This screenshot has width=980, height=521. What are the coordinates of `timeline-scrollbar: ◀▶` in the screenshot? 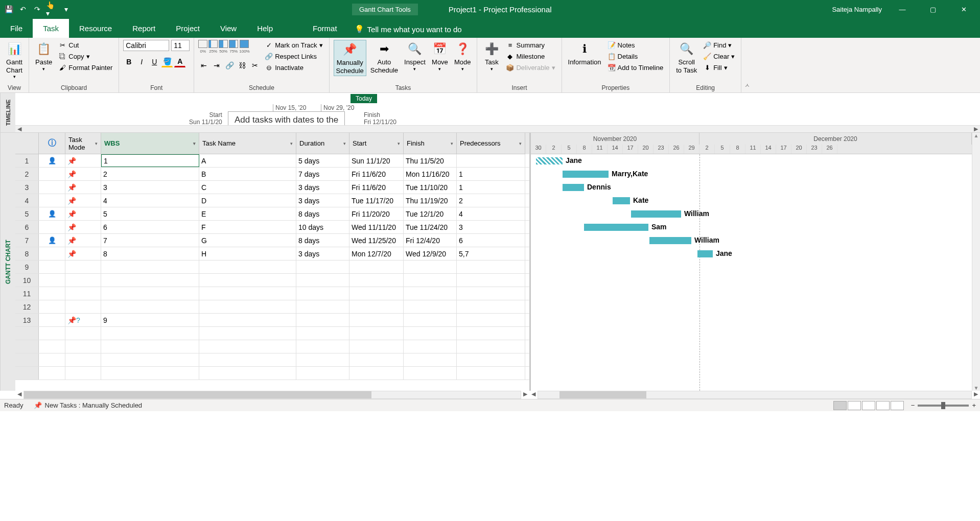 It's located at (498, 129).